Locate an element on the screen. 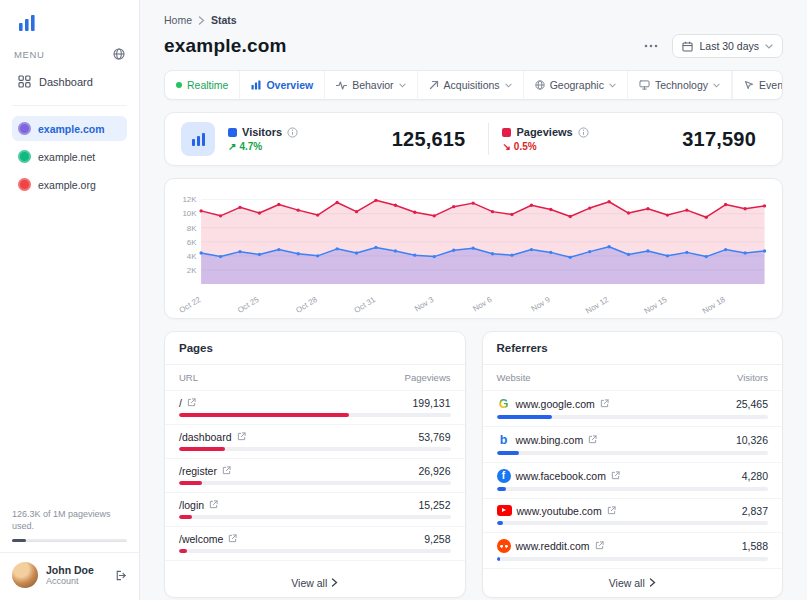  pageviews-trend-icon: ↘ is located at coordinates (506, 146).